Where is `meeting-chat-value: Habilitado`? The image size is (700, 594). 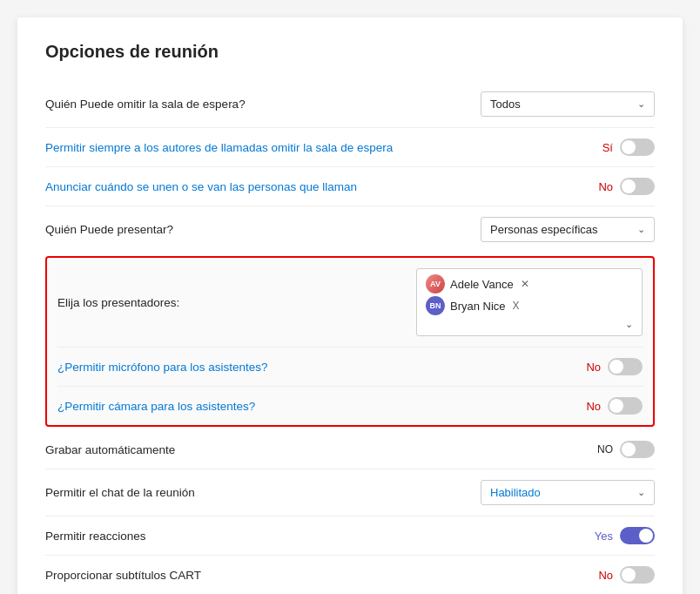 meeting-chat-value: Habilitado is located at coordinates (515, 493).